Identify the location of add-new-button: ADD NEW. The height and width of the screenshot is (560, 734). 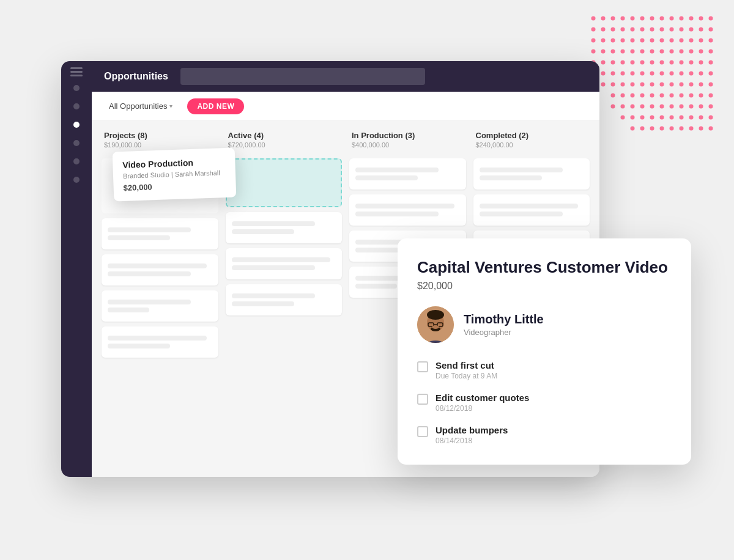
(215, 106).